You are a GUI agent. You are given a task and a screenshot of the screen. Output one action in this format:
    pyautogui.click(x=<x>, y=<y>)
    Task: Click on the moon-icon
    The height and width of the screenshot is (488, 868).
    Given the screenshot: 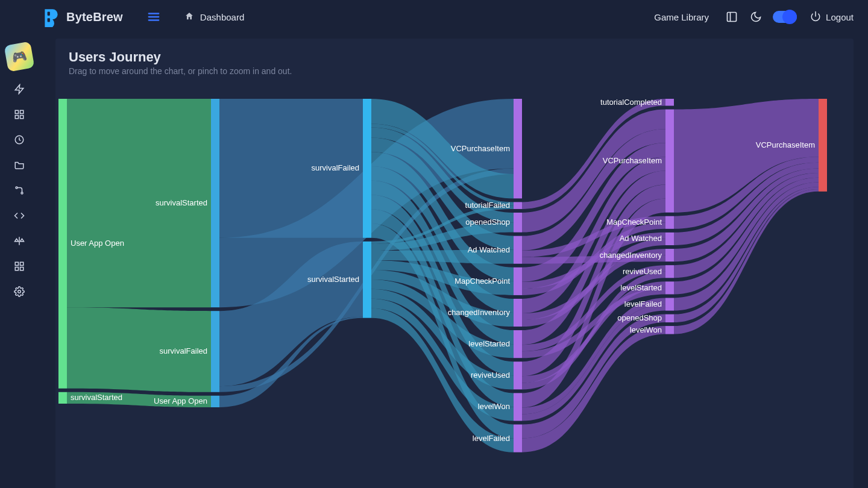 What is the action you would take?
    pyautogui.click(x=756, y=17)
    